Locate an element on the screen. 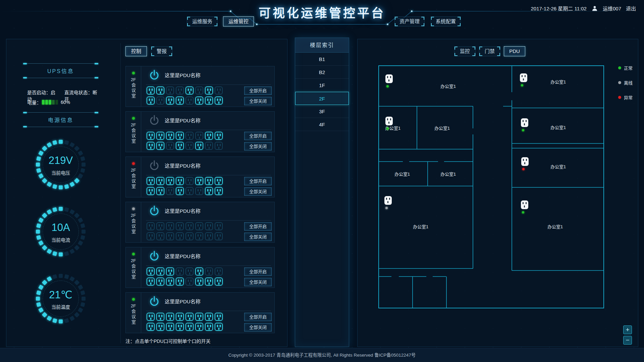 This screenshot has height=362, width=644. zoom-out-button: − is located at coordinates (628, 340).